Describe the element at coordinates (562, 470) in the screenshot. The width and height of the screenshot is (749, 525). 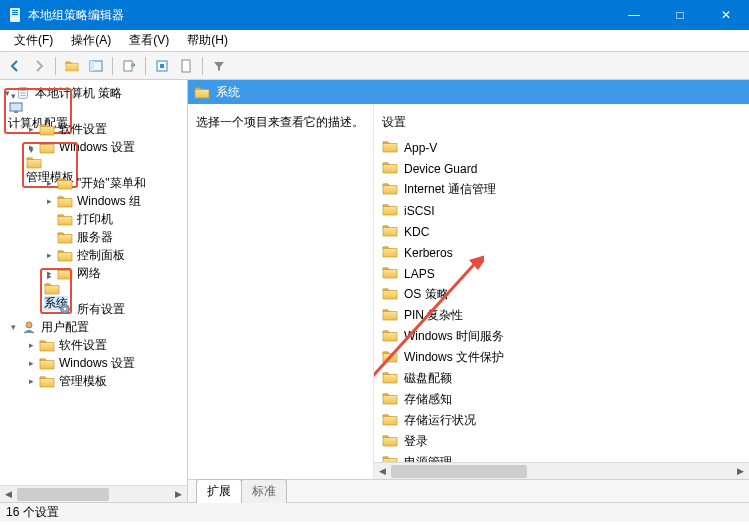
I see `list-hscrollbar: ◀ ▶` at that location.